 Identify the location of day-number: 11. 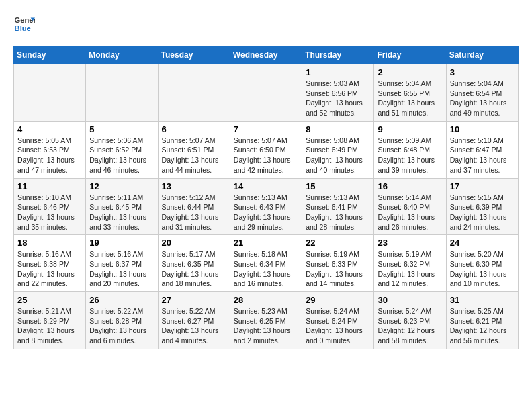
(50, 187).